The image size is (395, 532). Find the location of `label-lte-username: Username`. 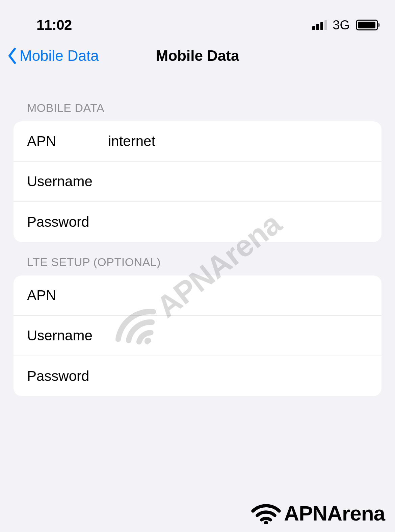

label-lte-username: Username is located at coordinates (68, 336).